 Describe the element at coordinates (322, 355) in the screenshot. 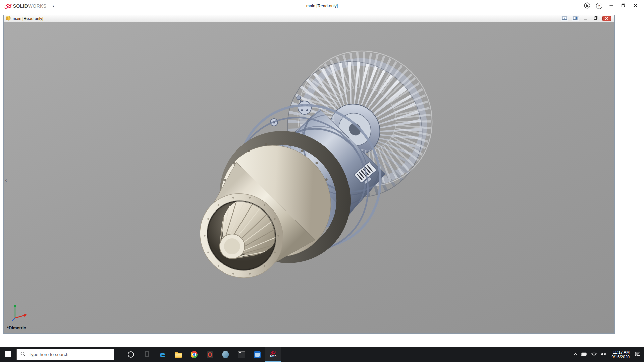

I see `taskbar: e ƷS 2020 11:17 AM 9/16/202` at that location.